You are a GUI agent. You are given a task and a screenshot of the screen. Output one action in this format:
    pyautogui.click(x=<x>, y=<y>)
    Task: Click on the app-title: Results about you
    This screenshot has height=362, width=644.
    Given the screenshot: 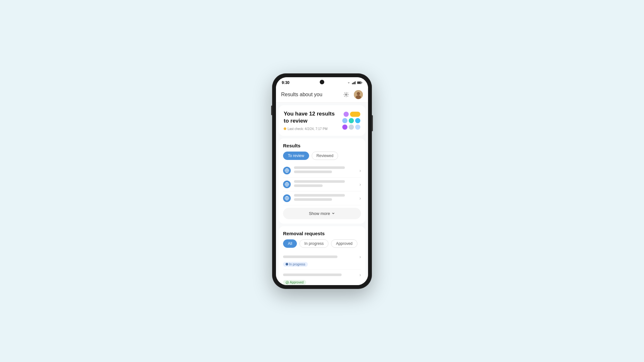 What is the action you would take?
    pyautogui.click(x=302, y=95)
    